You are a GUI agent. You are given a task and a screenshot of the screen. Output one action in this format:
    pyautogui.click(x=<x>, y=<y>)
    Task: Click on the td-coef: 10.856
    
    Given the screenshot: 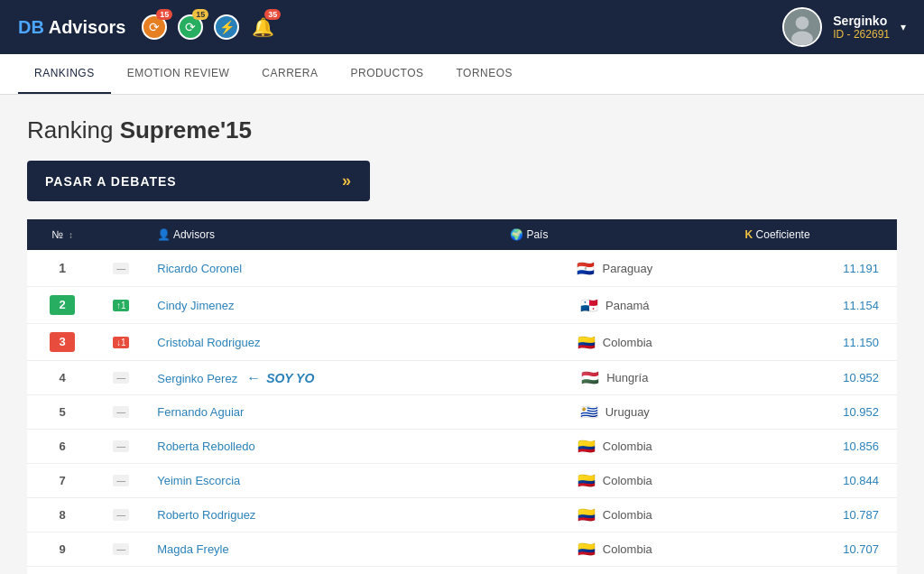 What is the action you would take?
    pyautogui.click(x=815, y=447)
    